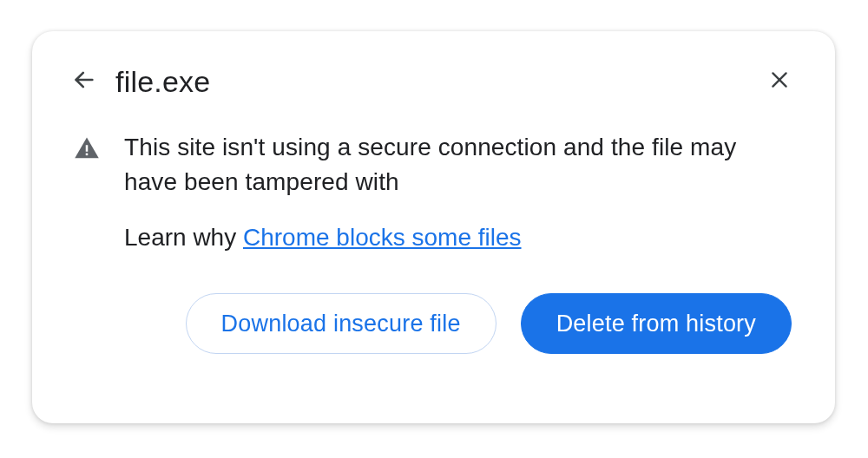 The height and width of the screenshot is (458, 868). Describe the element at coordinates (163, 82) in the screenshot. I see `dialog-title: file.exe` at that location.